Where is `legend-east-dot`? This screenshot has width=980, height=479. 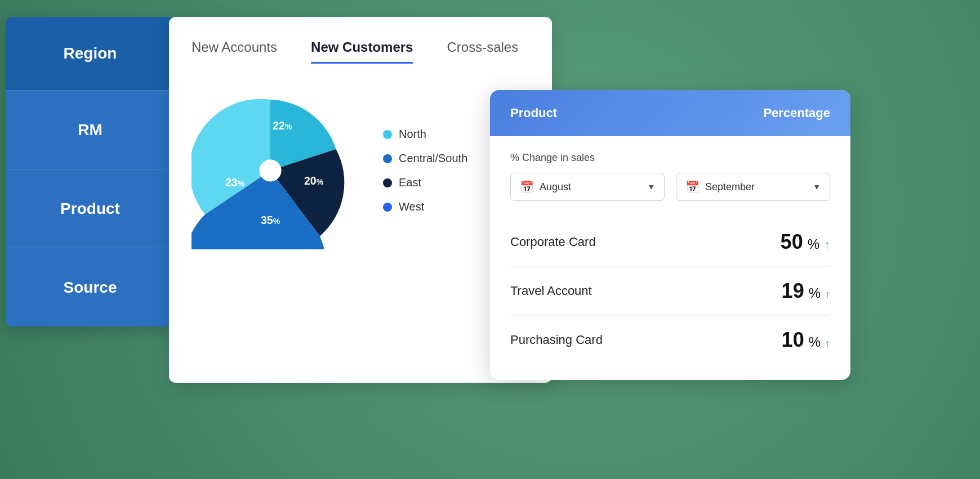
legend-east-dot is located at coordinates (387, 183).